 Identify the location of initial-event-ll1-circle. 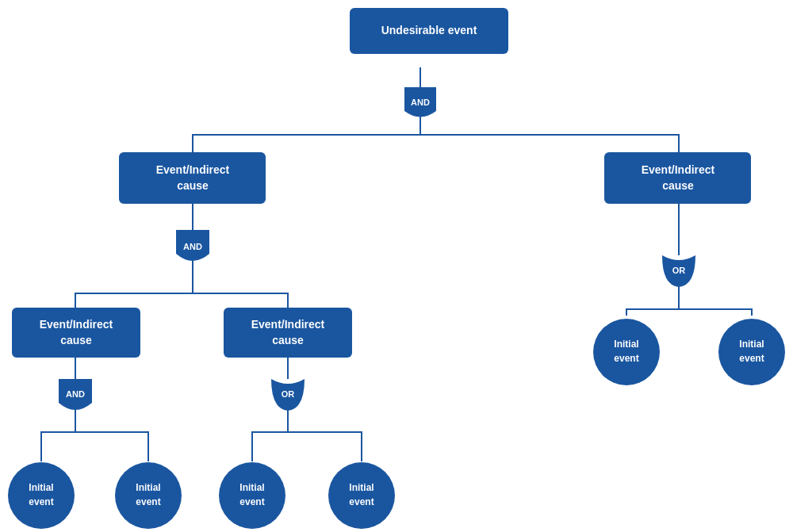
(41, 496).